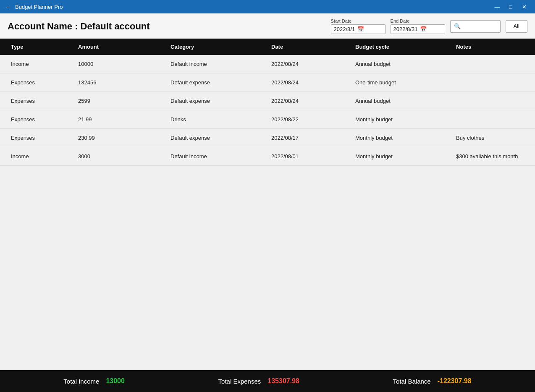 Image resolution: width=535 pixels, height=392 pixels. What do you see at coordinates (310, 138) in the screenshot?
I see `table-cell-date: 2022/08/17` at bounding box center [310, 138].